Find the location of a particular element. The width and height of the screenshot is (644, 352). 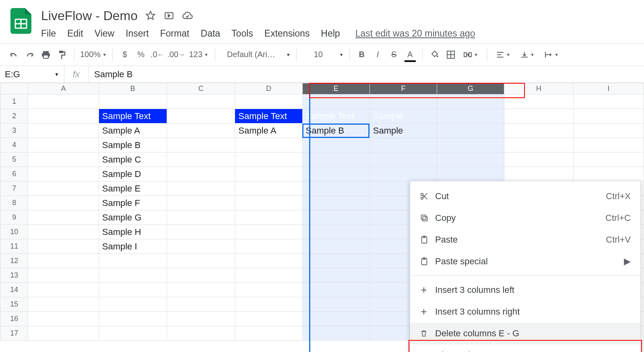

menu-view: View is located at coordinates (105, 34).